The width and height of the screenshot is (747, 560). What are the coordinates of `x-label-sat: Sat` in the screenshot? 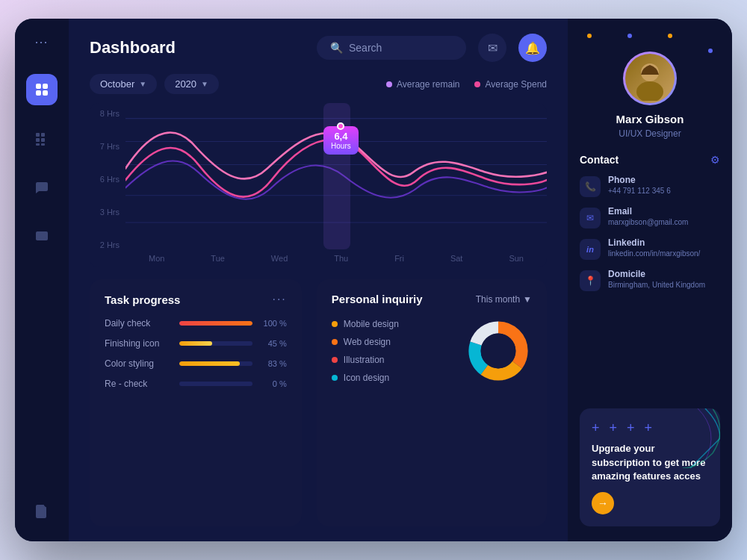 It's located at (457, 258).